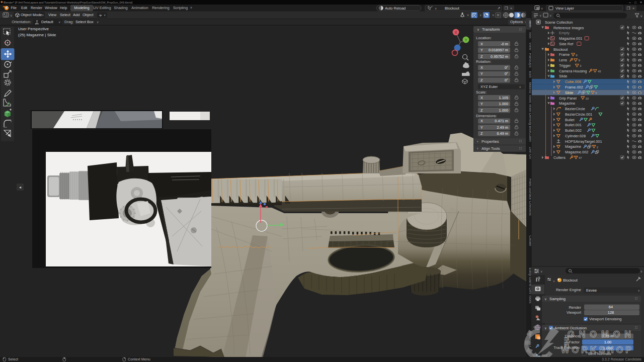 The image size is (644, 362). What do you see at coordinates (501, 121) in the screenshot?
I see `svg-text: 0.471 m` at bounding box center [501, 121].